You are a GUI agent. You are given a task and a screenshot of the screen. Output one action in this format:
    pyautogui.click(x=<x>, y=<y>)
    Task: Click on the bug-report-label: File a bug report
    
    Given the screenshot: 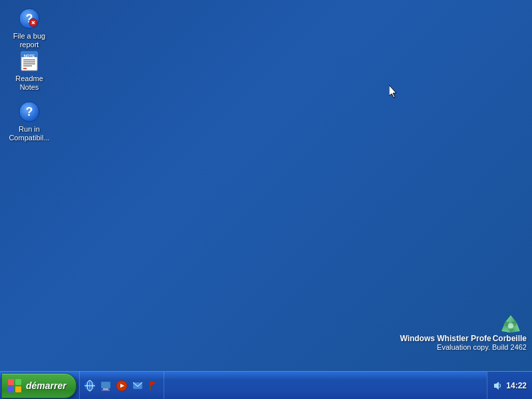 What is the action you would take?
    pyautogui.click(x=29, y=41)
    